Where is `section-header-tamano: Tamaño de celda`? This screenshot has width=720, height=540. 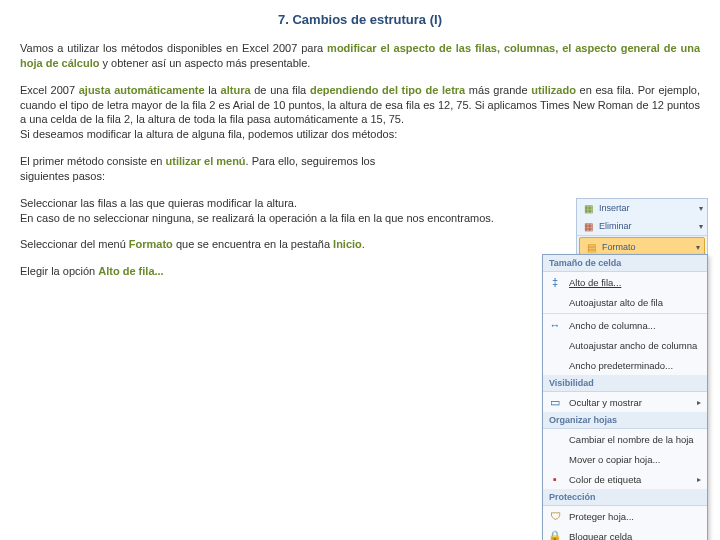
section-header-tamano: Tamaño de celda is located at coordinates (625, 264).